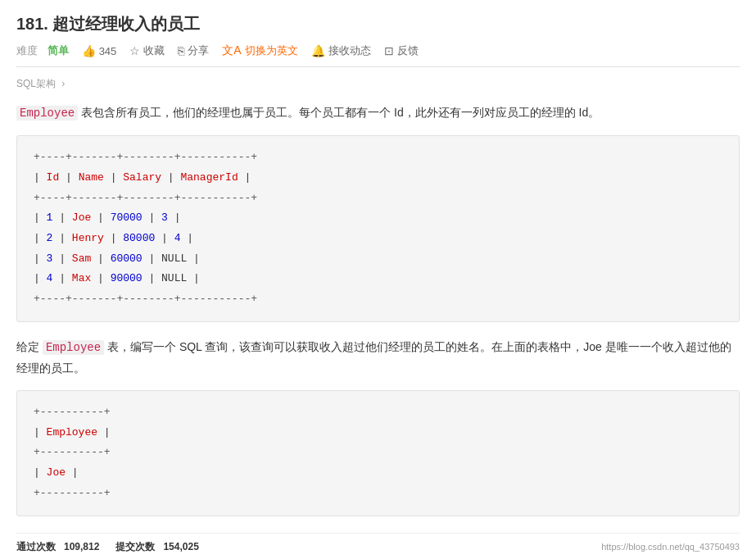 This screenshot has width=756, height=559. I want to click on employee-code-inline-2: Employee, so click(74, 348).